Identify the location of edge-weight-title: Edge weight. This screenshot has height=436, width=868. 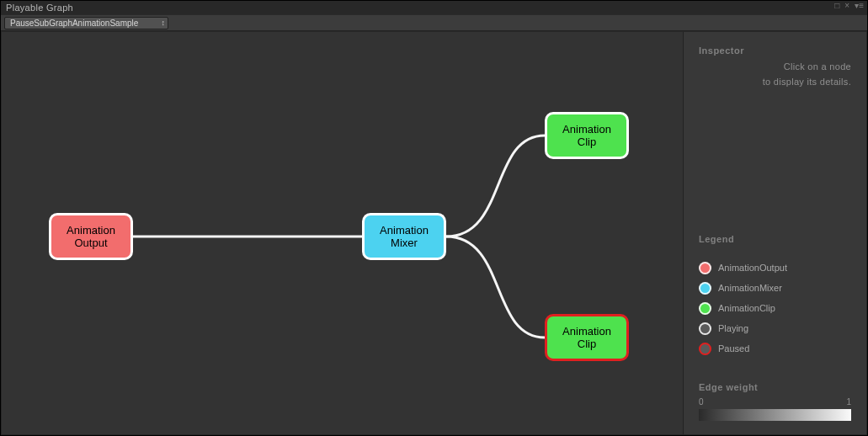
(775, 387).